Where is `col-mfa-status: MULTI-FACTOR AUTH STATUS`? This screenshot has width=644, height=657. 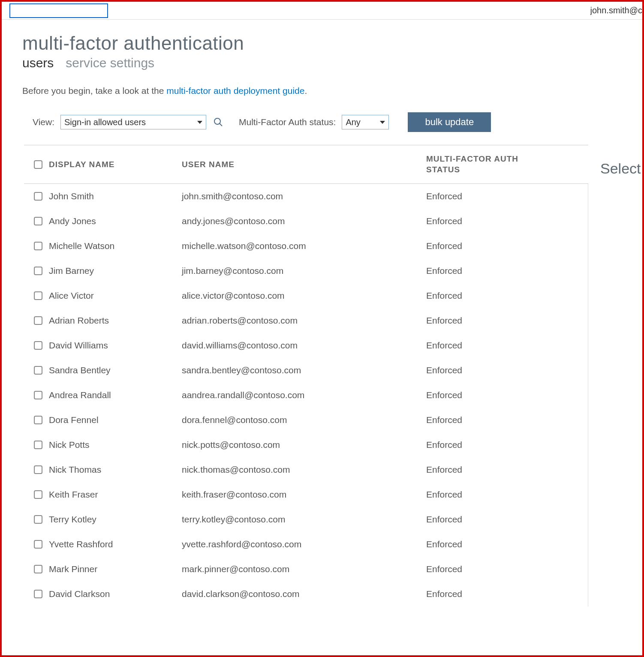
col-mfa-status: MULTI-FACTOR AUTH STATUS is located at coordinates (486, 165).